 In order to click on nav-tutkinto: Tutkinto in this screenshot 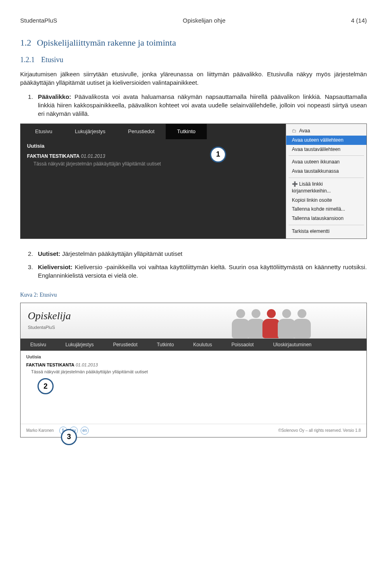, I will do `click(186, 132)`.